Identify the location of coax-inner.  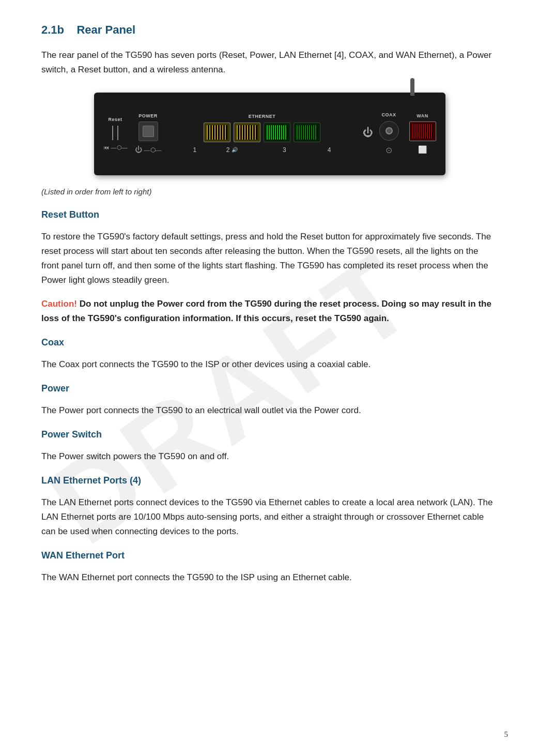
(389, 131).